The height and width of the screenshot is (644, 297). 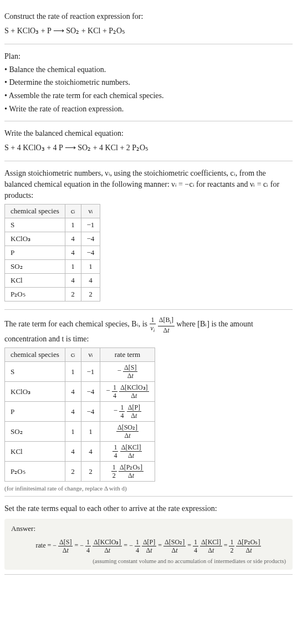 I want to click on plan-item: • Assemble the rate term for each chemic…, so click(x=148, y=96).